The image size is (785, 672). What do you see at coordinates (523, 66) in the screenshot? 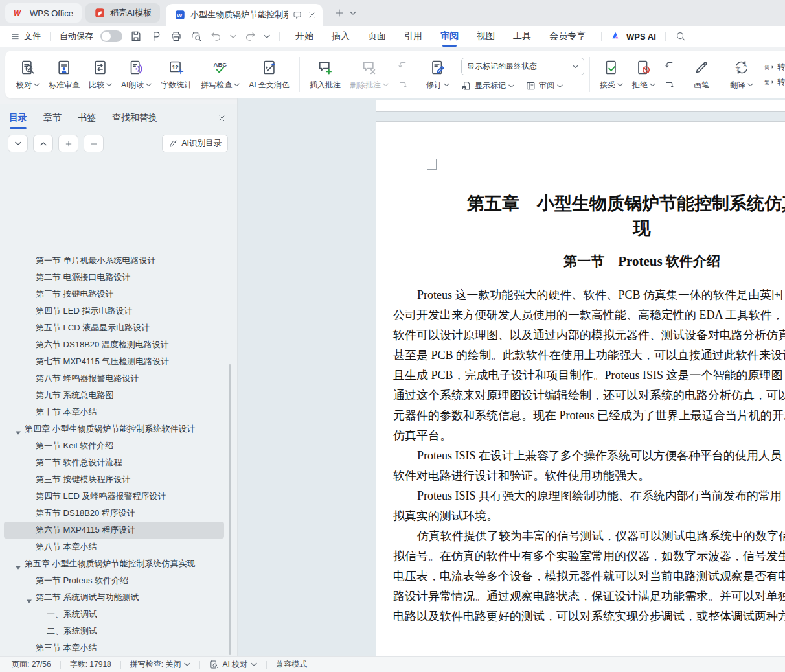
I see `markup-state-combobox: 显示标记的最终状态` at bounding box center [523, 66].